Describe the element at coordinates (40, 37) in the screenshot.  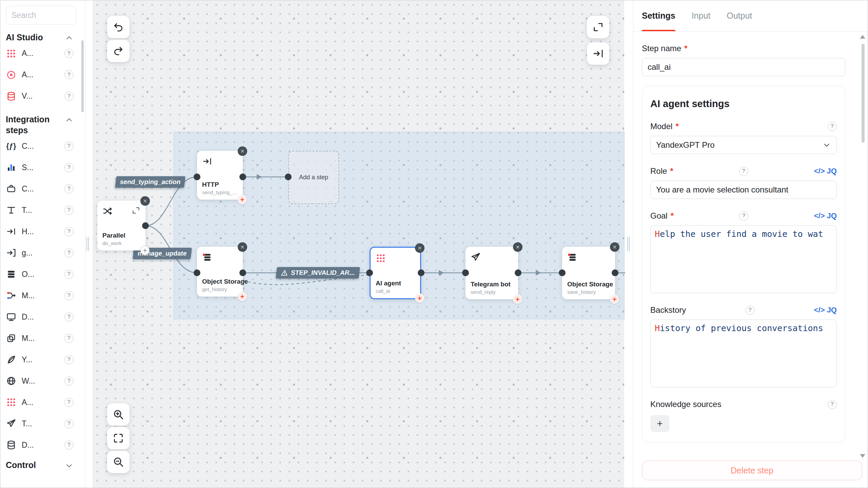
I see `section-ai-studio: AI Studio` at that location.